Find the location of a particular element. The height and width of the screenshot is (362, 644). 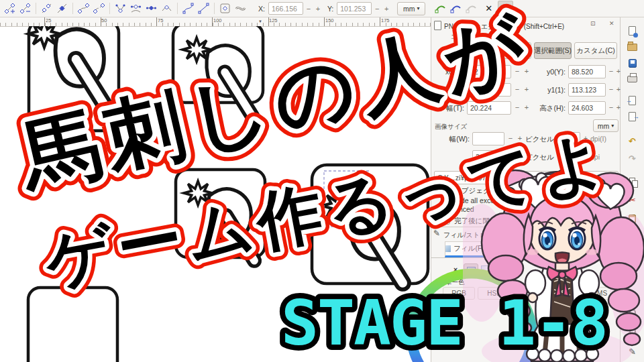

x1-increment-button: + is located at coordinates (527, 89).